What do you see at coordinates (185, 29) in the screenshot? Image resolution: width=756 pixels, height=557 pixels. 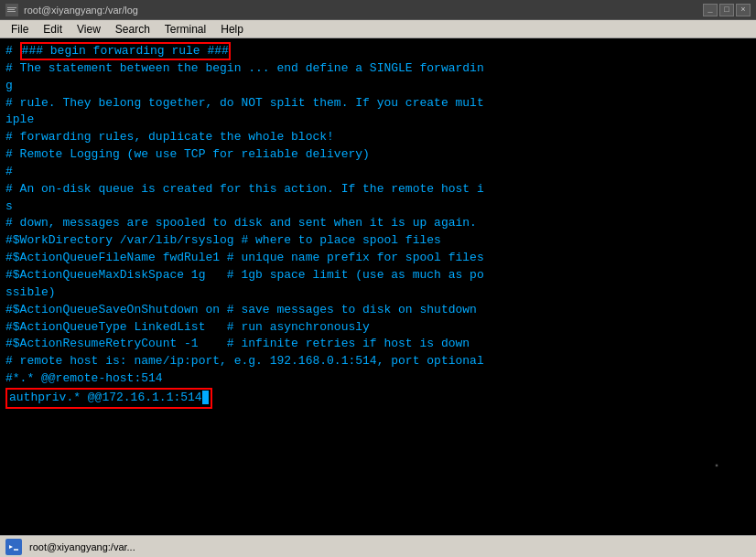 I see `menu-terminal: Terminal` at bounding box center [185, 29].